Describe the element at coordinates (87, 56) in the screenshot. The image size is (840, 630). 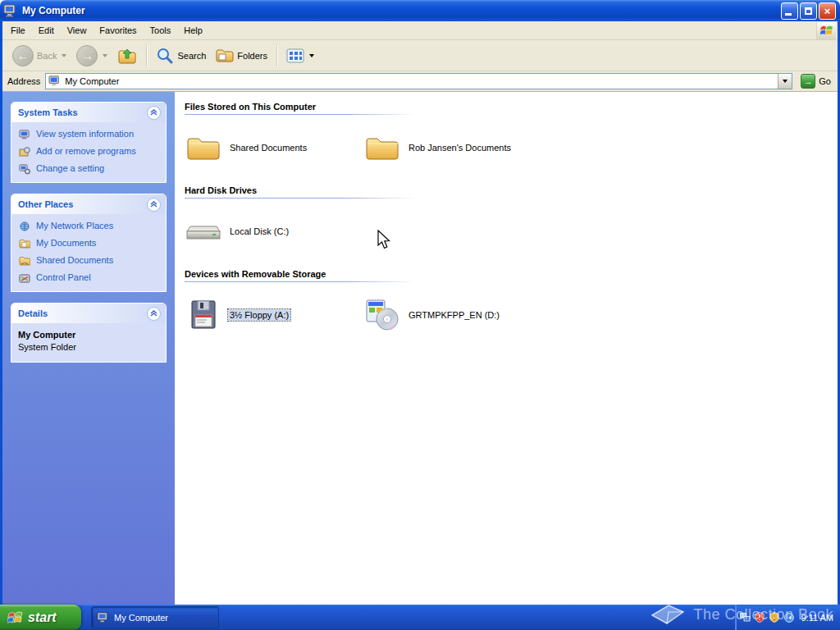
I see `forward-icon: →` at that location.